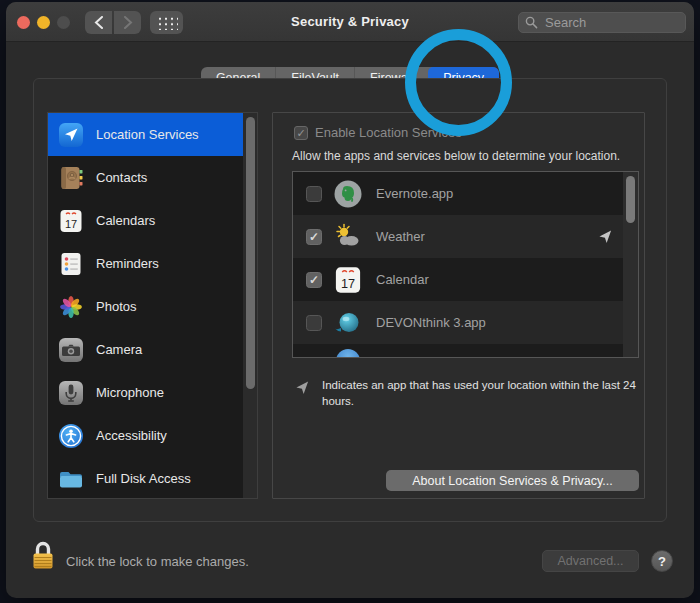 The image size is (700, 603). I want to click on recent-usage-note: Indicates an app that has used your loca…, so click(484, 393).